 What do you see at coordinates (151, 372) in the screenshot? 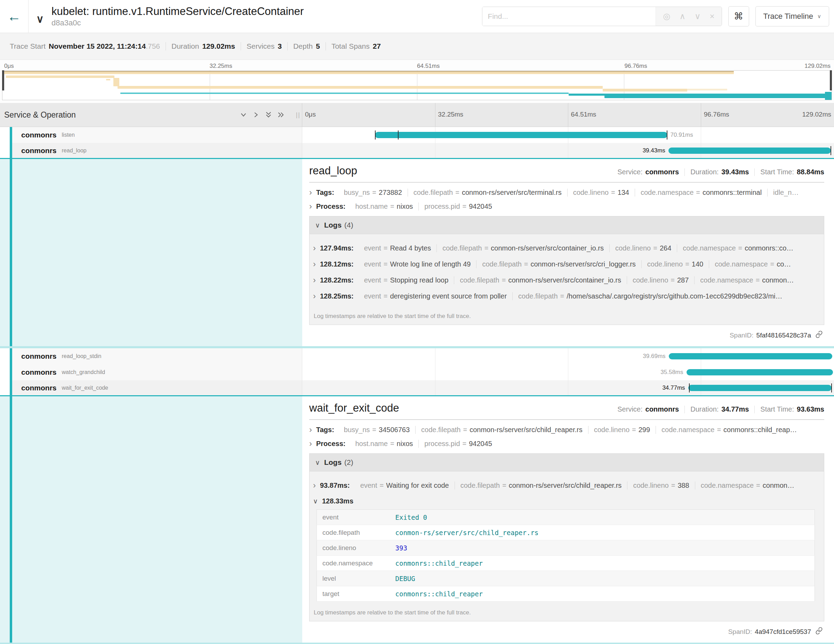
I see `span-row-name-cell: conmonrs watch_grandchild` at bounding box center [151, 372].